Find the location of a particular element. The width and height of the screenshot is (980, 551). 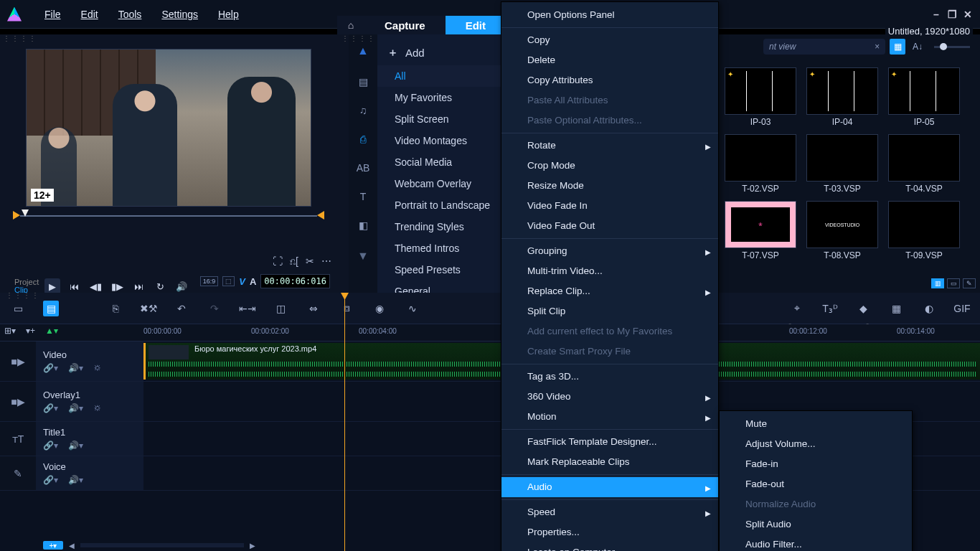

rail-up-icon: ▲ is located at coordinates (363, 51).